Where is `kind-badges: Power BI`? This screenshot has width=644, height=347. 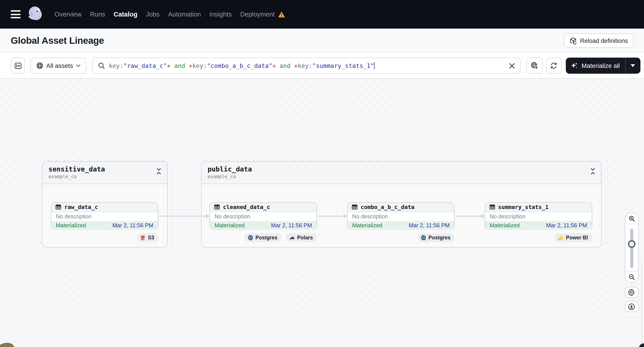 kind-badges: Power BI is located at coordinates (538, 238).